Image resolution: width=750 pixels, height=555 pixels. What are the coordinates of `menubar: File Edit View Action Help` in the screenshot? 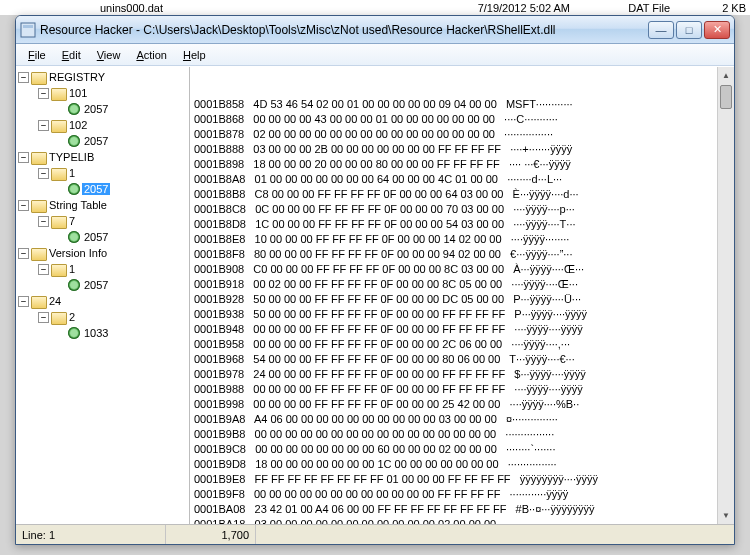 It's located at (375, 55).